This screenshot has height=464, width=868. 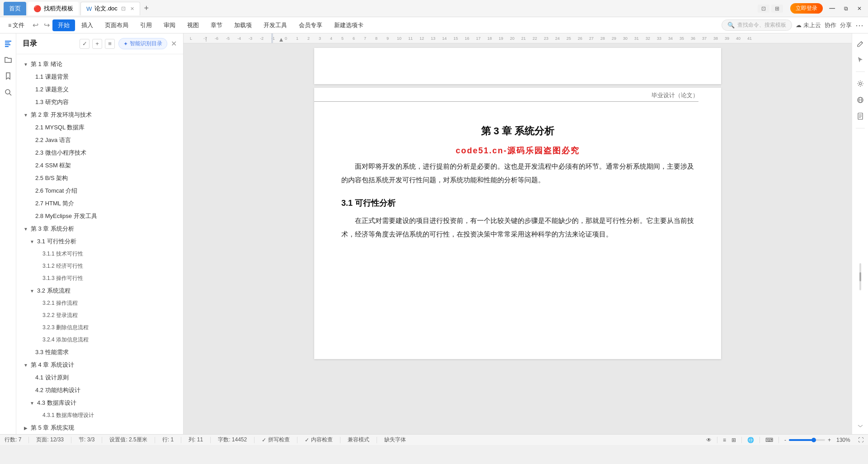 What do you see at coordinates (99, 77) in the screenshot?
I see `toc-item-s11: 1.1 课题背景` at bounding box center [99, 77].